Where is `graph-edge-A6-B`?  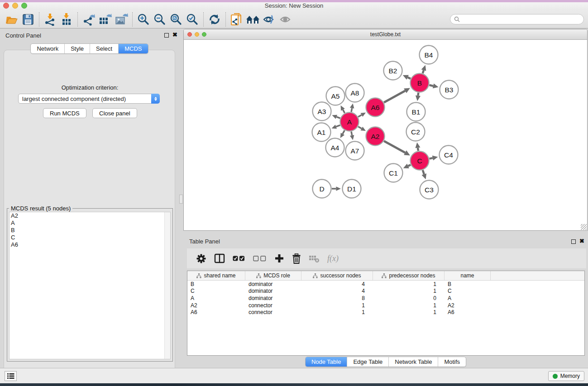 graph-edge-A6-B is located at coordinates (395, 97).